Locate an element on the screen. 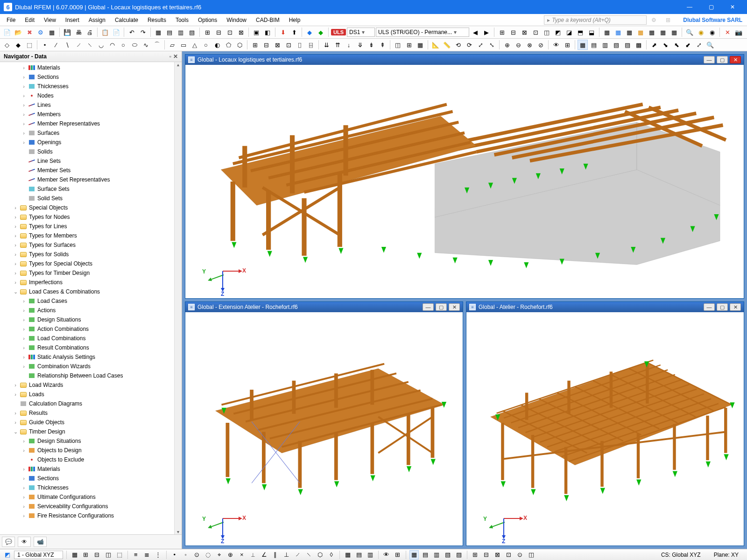 The height and width of the screenshot is (560, 747). pane-maximize-button: ▢ is located at coordinates (722, 60).